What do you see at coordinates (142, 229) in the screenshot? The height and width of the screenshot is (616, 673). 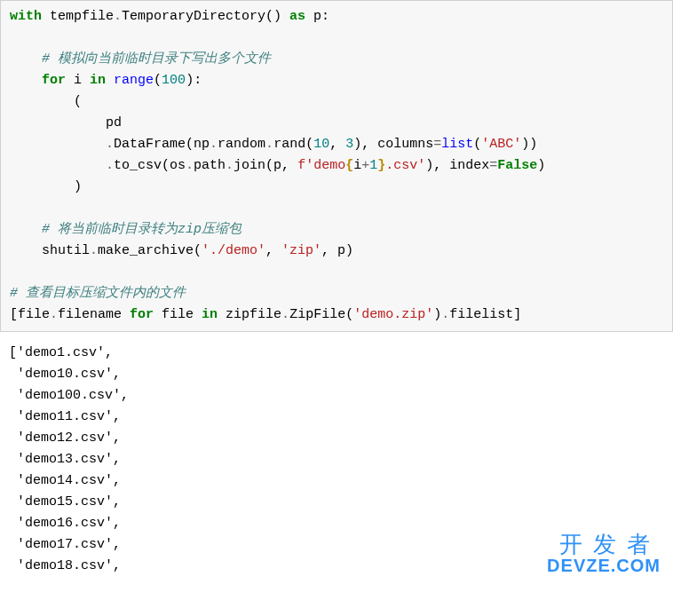 I see `code-token: # 将当前临时目录转为zip压缩包` at bounding box center [142, 229].